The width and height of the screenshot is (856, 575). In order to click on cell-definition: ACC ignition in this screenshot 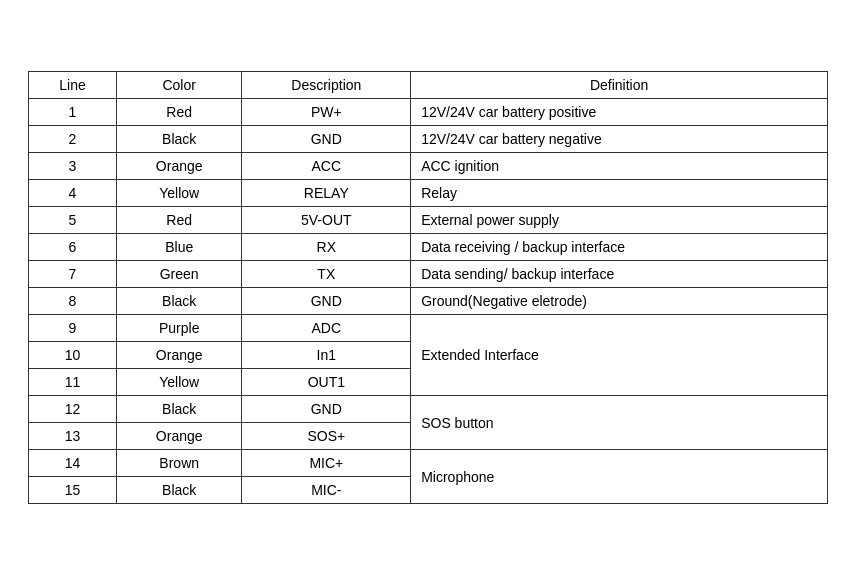, I will do `click(620, 166)`.